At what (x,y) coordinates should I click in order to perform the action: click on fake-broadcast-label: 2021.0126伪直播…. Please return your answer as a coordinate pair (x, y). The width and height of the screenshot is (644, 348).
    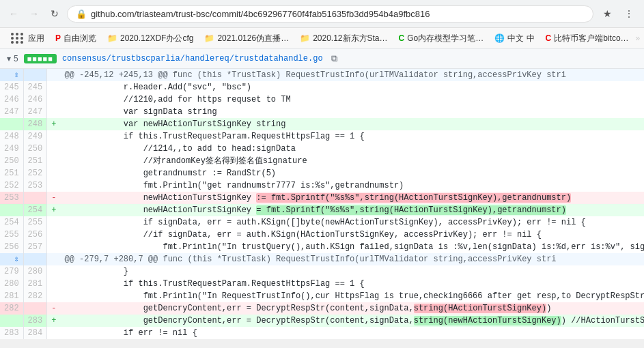
    Looking at the image, I should click on (253, 38).